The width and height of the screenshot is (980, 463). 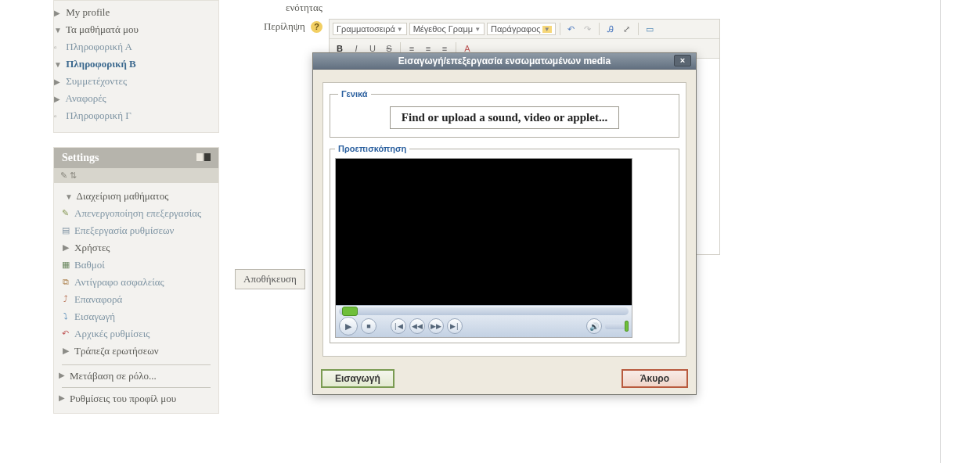 What do you see at coordinates (136, 374) in the screenshot?
I see `settings-section-switch-role: ▶ Μετάβαση σε ρόλο...` at bounding box center [136, 374].